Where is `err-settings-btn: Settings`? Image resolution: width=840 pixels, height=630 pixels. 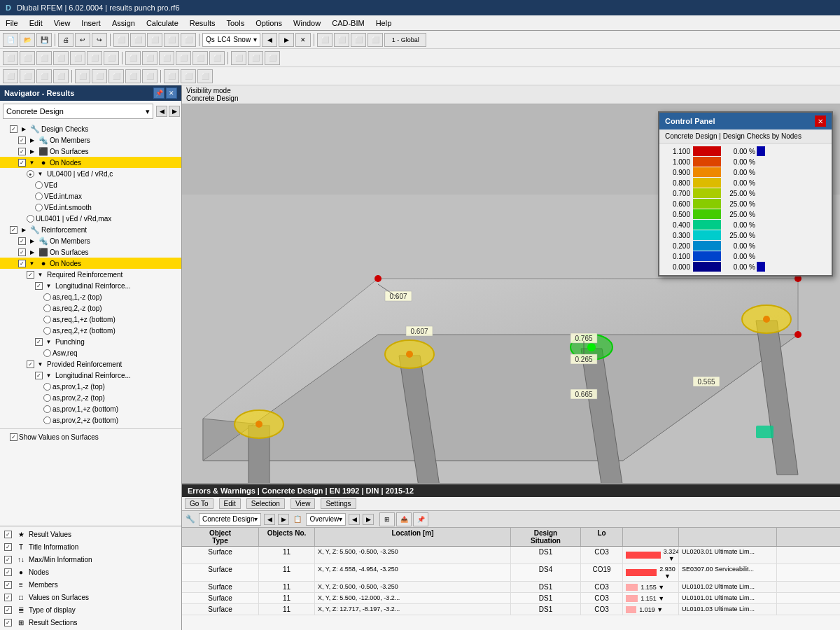
err-settings-btn: Settings is located at coordinates (338, 504).